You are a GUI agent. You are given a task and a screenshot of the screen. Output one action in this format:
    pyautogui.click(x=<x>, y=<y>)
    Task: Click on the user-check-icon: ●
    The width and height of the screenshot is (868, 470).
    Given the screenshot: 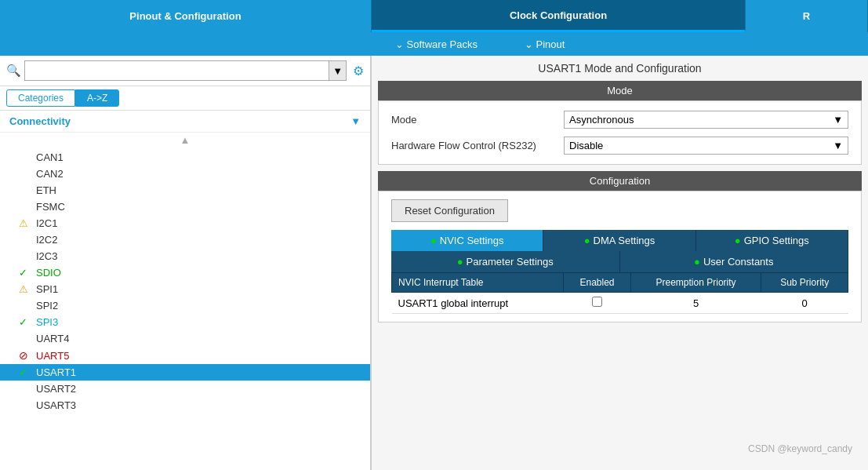 What is the action you would take?
    pyautogui.click(x=697, y=262)
    